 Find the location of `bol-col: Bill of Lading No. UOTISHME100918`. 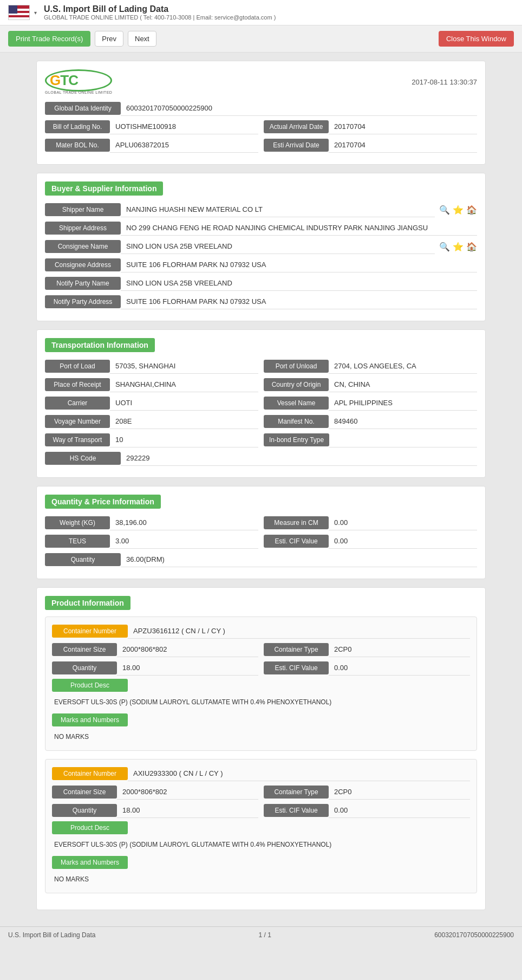

bol-col: Bill of Lading No. UOTISHME100918 is located at coordinates (152, 127).